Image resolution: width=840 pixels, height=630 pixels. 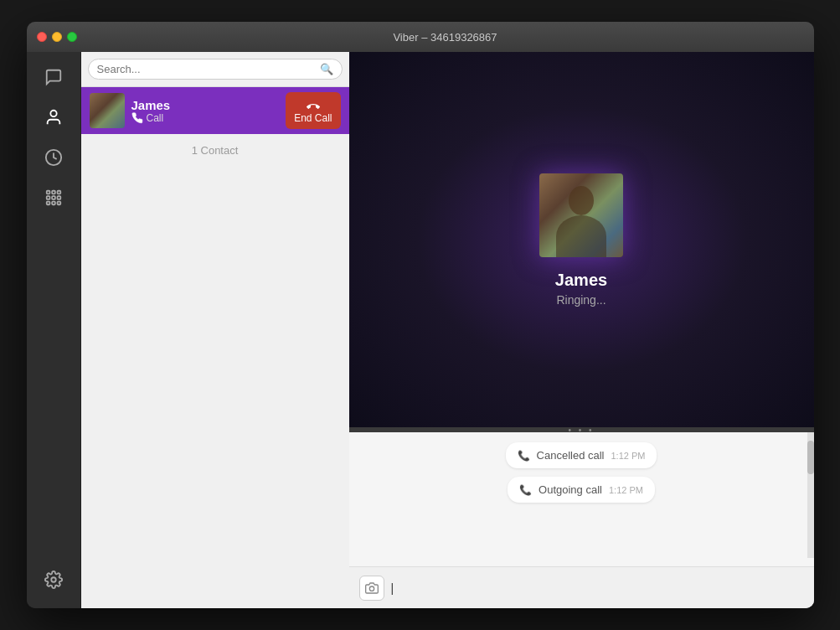 I want to click on call-status-text: Call, so click(x=156, y=118).